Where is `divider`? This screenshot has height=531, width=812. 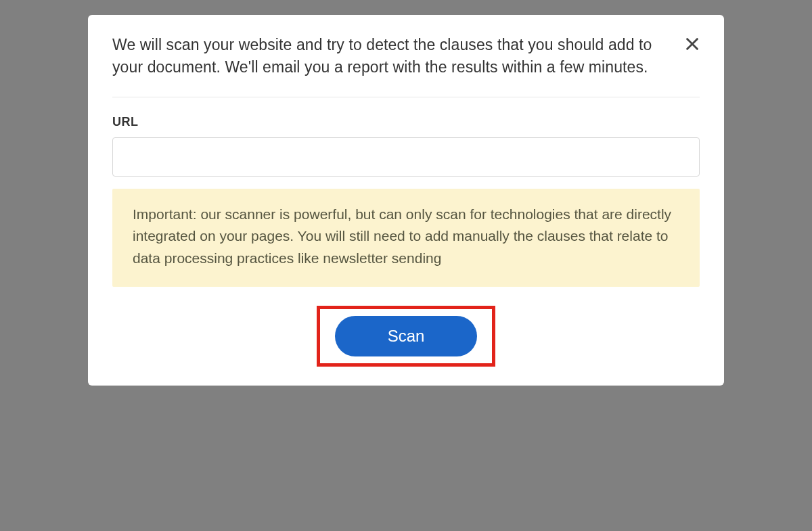
divider is located at coordinates (406, 97).